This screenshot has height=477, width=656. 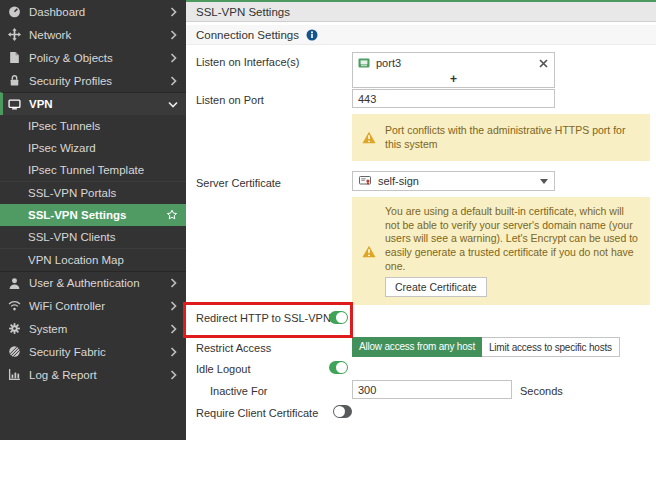 What do you see at coordinates (15, 374) in the screenshot?
I see `bar-chart-icon` at bounding box center [15, 374].